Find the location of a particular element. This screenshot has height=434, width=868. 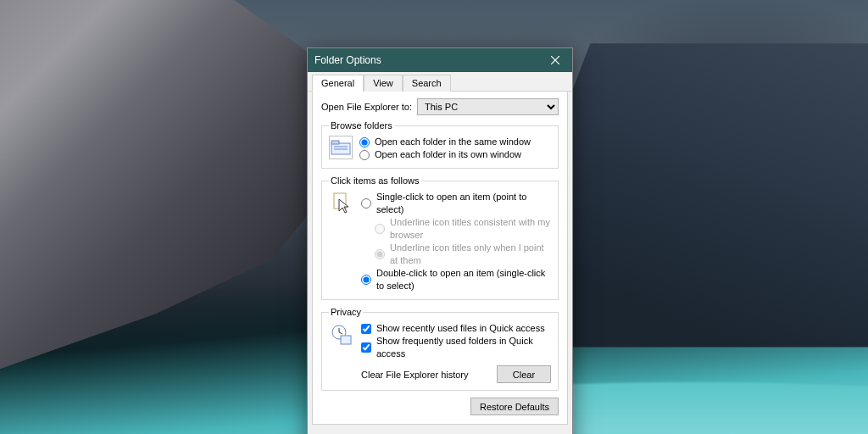

window-title: Folder Options is located at coordinates (348, 60).